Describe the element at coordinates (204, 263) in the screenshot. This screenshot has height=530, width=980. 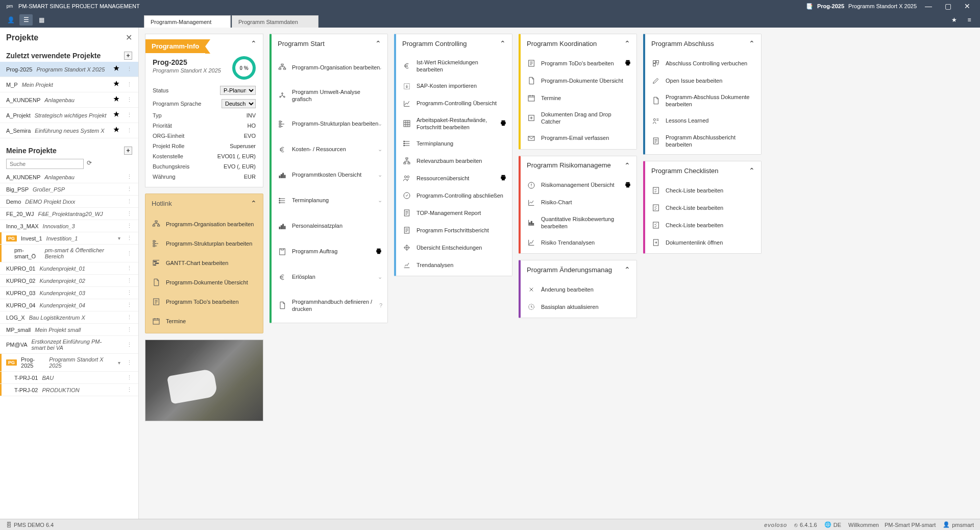
I see `hotlink-item: GANTT-Chart bearbeiten` at that location.